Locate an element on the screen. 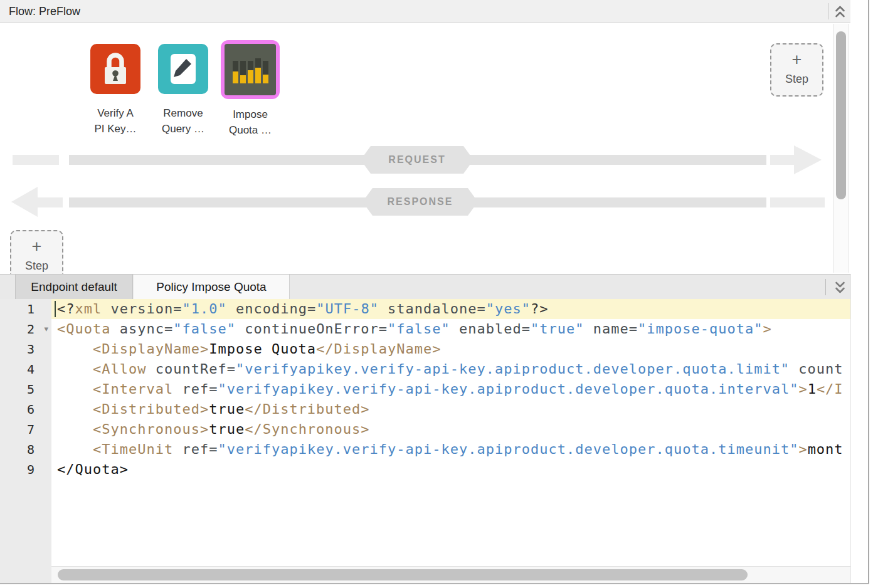 The image size is (873, 588). tabbar-separator is located at coordinates (825, 287).